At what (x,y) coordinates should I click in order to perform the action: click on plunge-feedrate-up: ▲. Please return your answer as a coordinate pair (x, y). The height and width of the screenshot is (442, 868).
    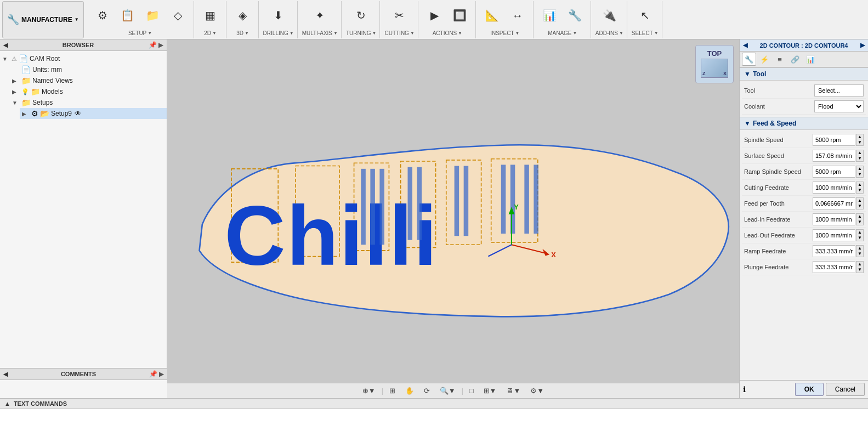
    Looking at the image, I should click on (860, 264).